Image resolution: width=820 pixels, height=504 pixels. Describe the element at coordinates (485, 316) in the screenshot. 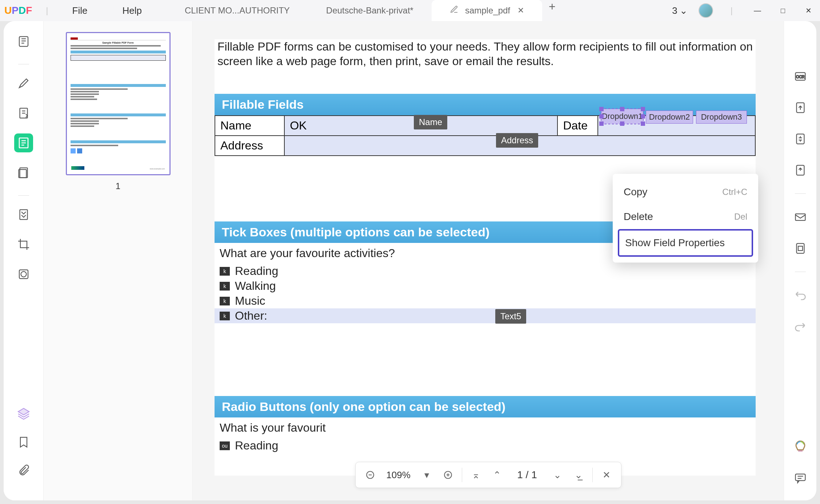

I see `tickbox-other: kOther: Text5` at that location.